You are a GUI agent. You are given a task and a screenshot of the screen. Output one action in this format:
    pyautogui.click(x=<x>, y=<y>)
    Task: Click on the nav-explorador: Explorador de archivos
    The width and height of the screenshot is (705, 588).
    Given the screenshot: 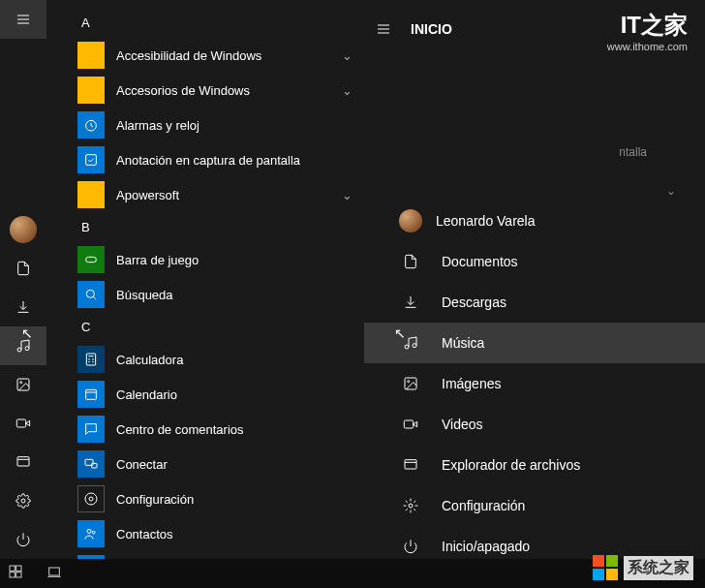 What is the action you would take?
    pyautogui.click(x=535, y=465)
    